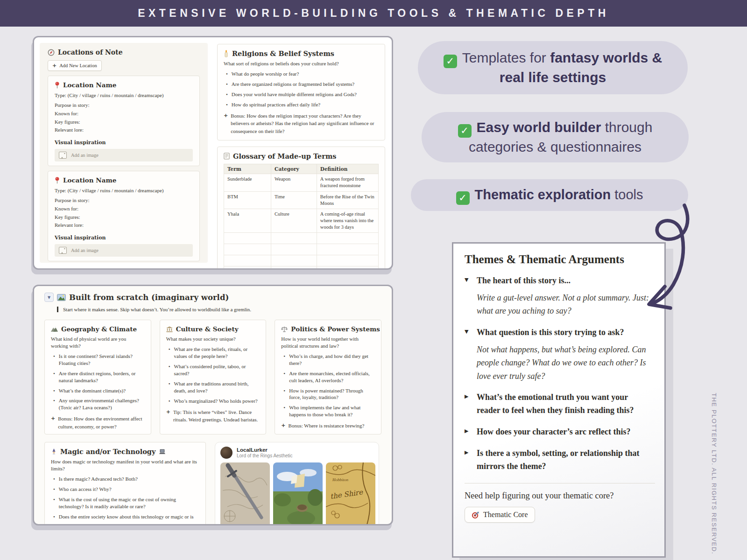 This screenshot has width=747, height=560. What do you see at coordinates (101, 423) in the screenshot?
I see `geography-bonus: Bonus: How does the environment affect c…` at bounding box center [101, 423].